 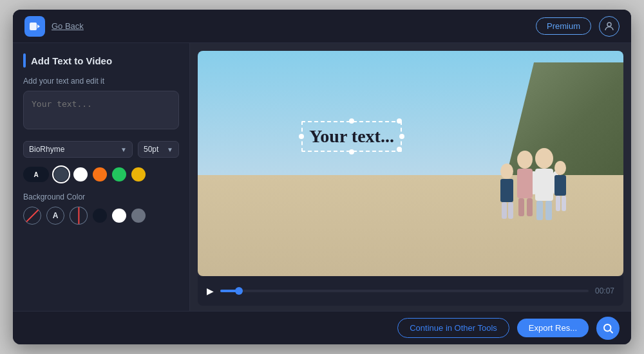 What do you see at coordinates (453, 328) in the screenshot?
I see `continue-button: Continue in Other Tools` at bounding box center [453, 328].